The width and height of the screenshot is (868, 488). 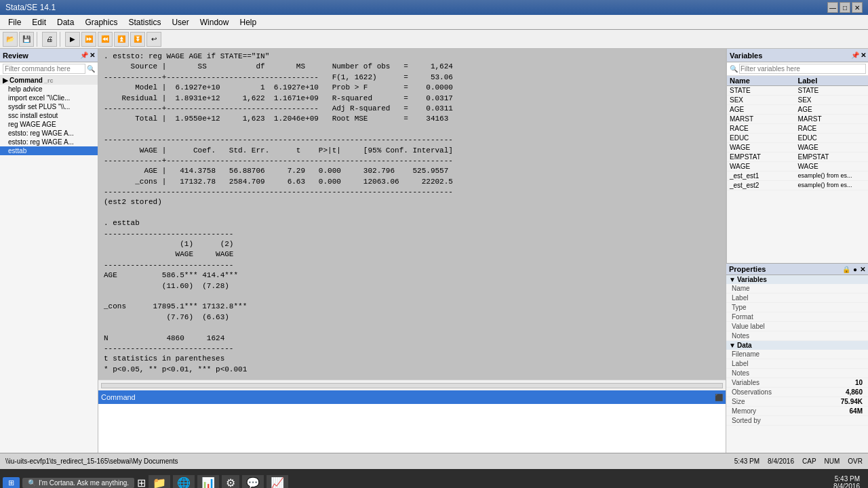 What do you see at coordinates (797, 129) in the screenshot?
I see `var-row-race: RACE RACE` at bounding box center [797, 129].